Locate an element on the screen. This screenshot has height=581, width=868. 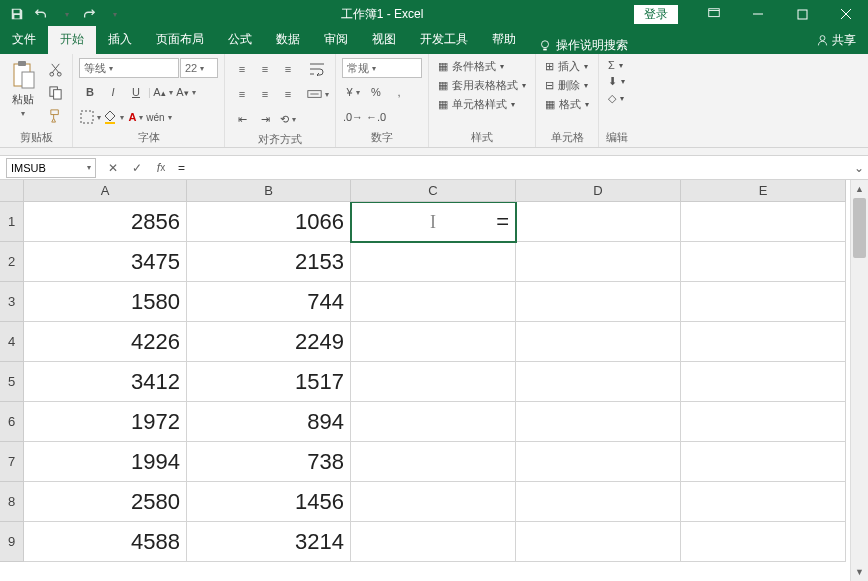
undo-dropdown is located at coordinates (65, 14).